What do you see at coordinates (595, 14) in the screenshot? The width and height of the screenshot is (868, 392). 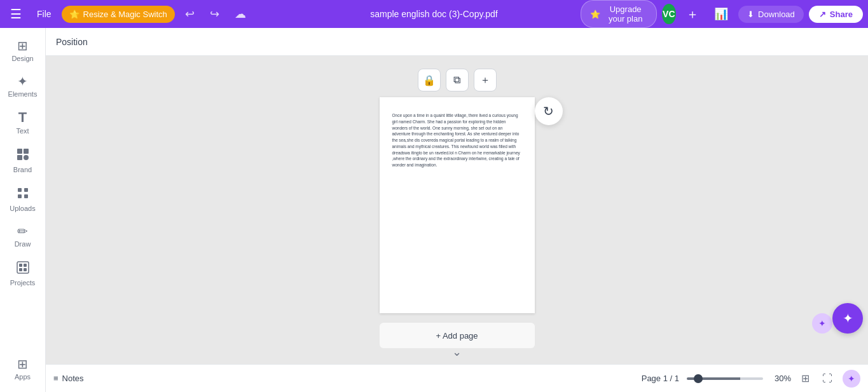 I see `upgrade-icon: ⭐` at bounding box center [595, 14].